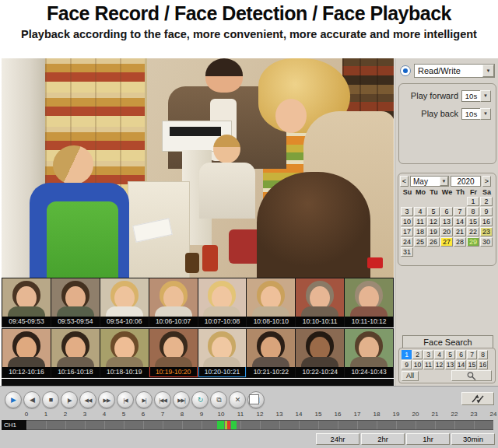  Describe the element at coordinates (406, 355) in the screenshot. I see `channel-button-1: 1` at that location.